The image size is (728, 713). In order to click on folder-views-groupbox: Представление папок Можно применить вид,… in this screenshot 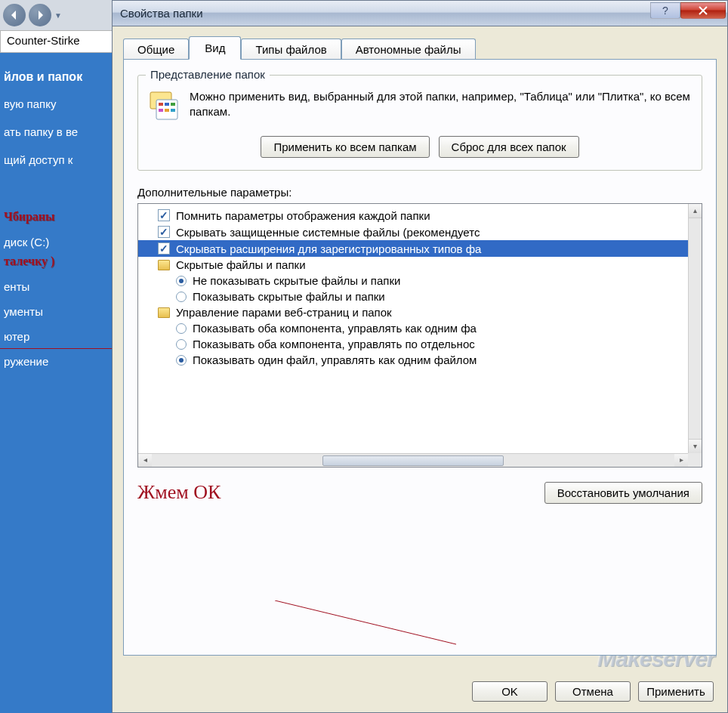, I will do `click(420, 122)`.